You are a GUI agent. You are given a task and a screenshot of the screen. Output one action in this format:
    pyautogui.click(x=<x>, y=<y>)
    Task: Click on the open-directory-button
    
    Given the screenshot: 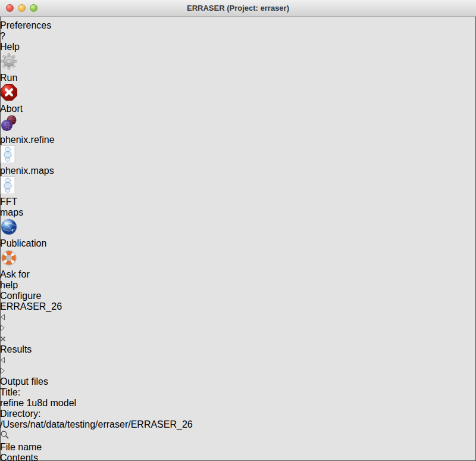 What is the action you would take?
    pyautogui.click(x=238, y=436)
    